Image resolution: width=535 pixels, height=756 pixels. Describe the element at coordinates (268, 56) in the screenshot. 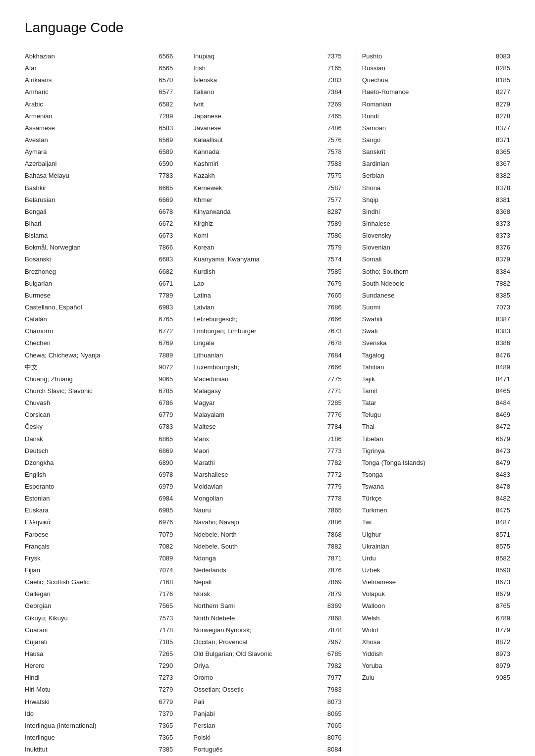

I see `table-row: Inupiaq7375` at that location.